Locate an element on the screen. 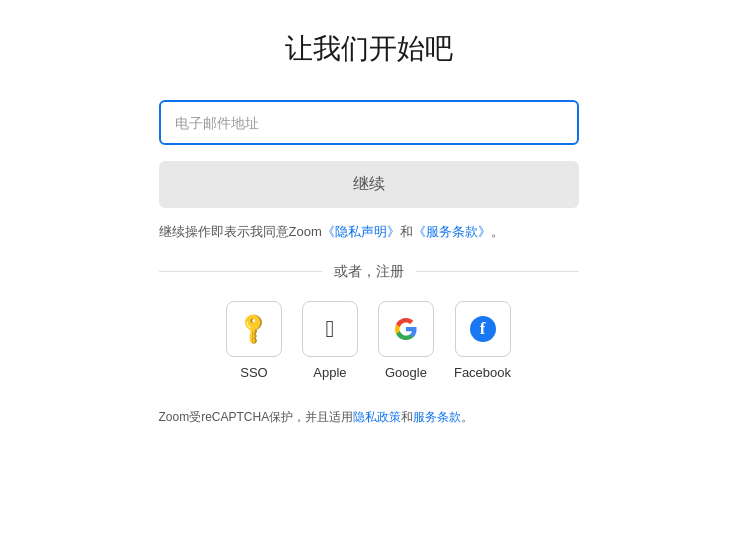 This screenshot has height=535, width=737. facebook-icon-wrap: f is located at coordinates (483, 329).